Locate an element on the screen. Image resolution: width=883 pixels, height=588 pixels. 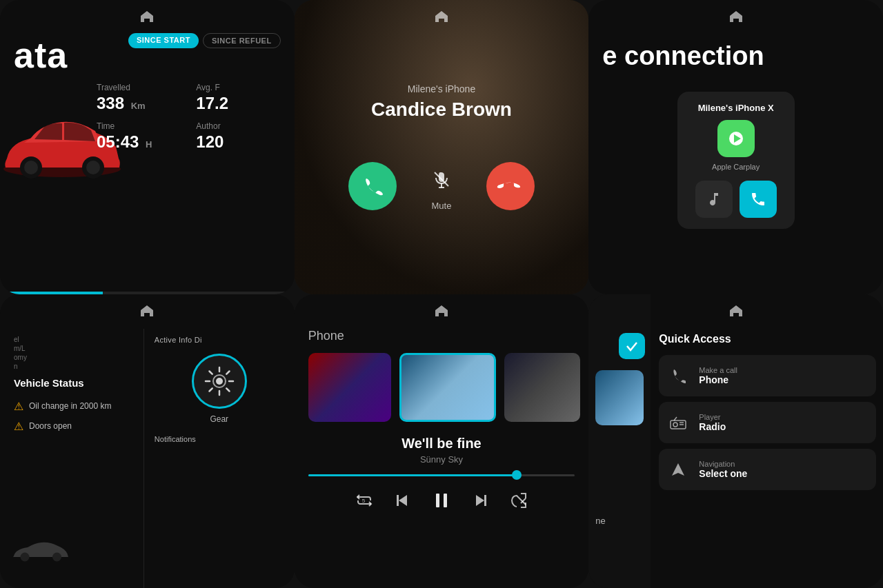
music-progress-fill is located at coordinates (413, 476).